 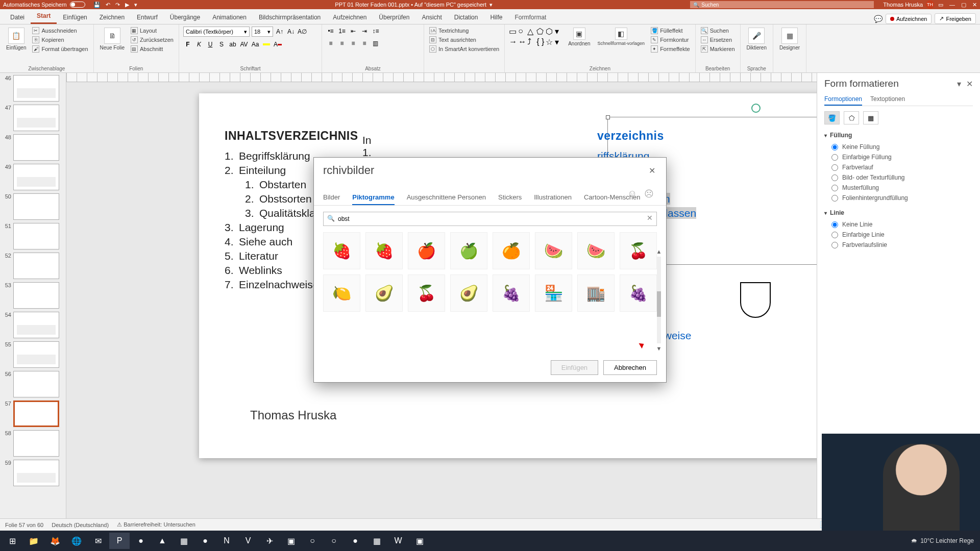 What do you see at coordinates (467, 17) in the screenshot?
I see `tab-dictation: Dictation` at bounding box center [467, 17].